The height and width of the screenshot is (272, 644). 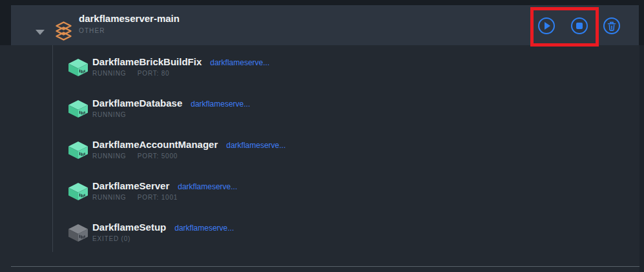 I want to click on container-name: DarkflameServer, so click(x=130, y=186).